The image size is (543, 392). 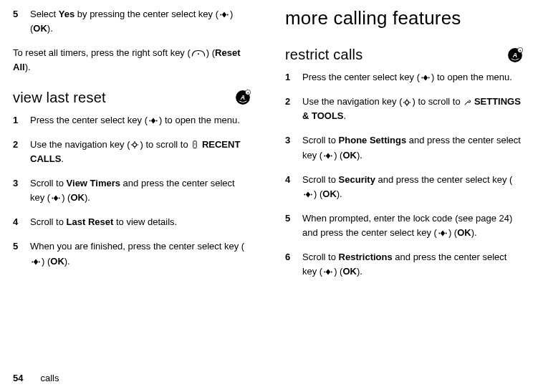 I want to click on step-4: 4 Scroll to Security and press the cente…, so click(x=404, y=187).